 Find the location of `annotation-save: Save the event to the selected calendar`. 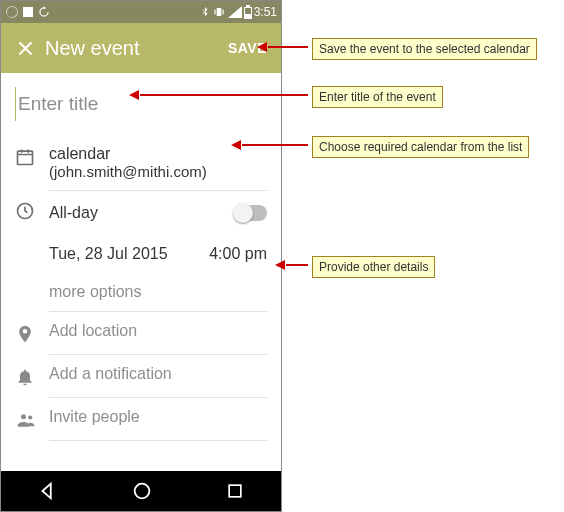

annotation-save: Save the event to the selected calendar is located at coordinates (424, 49).